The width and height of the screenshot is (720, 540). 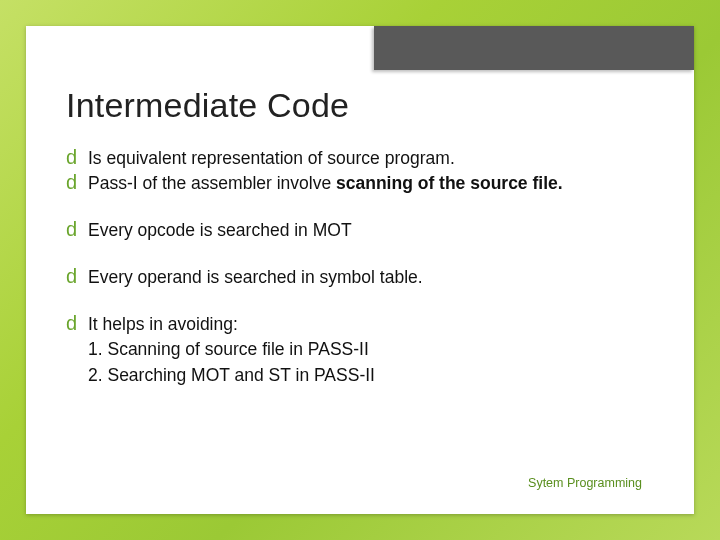 What do you see at coordinates (360, 106) in the screenshot?
I see `slide-title: Intermediate Code` at bounding box center [360, 106].